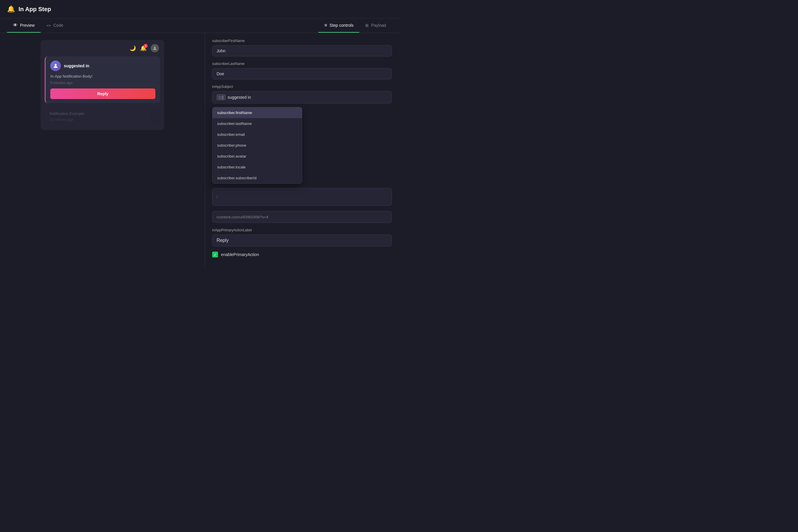 Image resolution: width=798 pixels, height=532 pixels. What do you see at coordinates (302, 217) in the screenshot?
I see `field-group-in-app-avatar: rcontent.com/u/63902456?v=4` at bounding box center [302, 217].